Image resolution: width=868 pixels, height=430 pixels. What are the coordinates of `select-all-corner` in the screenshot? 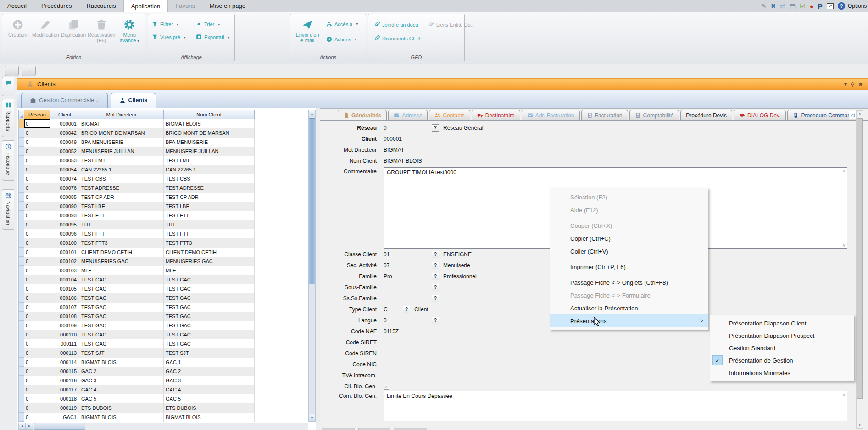 It's located at (21, 115).